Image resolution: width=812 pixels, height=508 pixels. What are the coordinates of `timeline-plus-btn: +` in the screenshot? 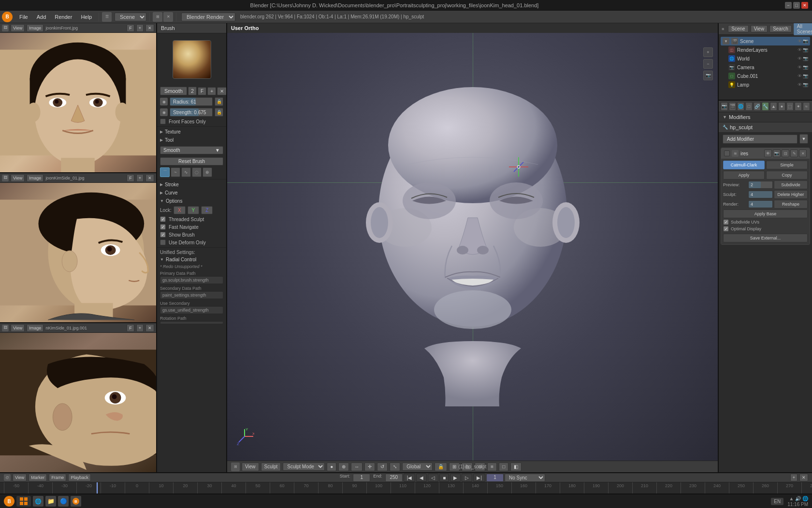 It's located at (794, 478).